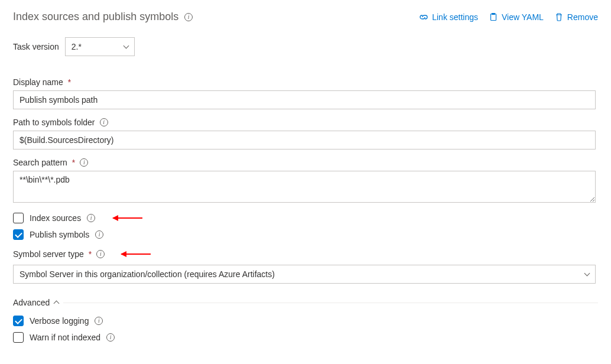 This screenshot has width=611, height=364. Describe the element at coordinates (331, 303) in the screenshot. I see `divider` at that location.